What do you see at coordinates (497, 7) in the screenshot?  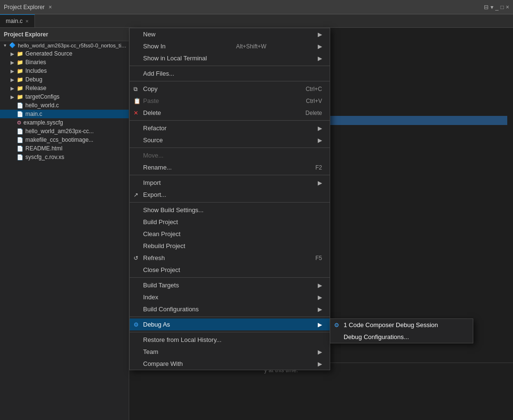 I see `minimize-icon: _` at bounding box center [497, 7].